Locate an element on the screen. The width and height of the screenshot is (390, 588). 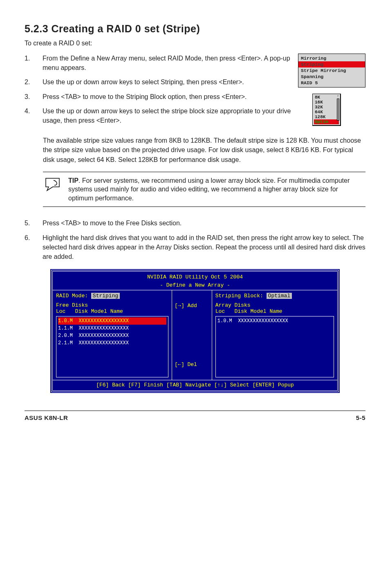
menu-item-stripe-mirroring: Stripe Mirroring is located at coordinates (332, 70).